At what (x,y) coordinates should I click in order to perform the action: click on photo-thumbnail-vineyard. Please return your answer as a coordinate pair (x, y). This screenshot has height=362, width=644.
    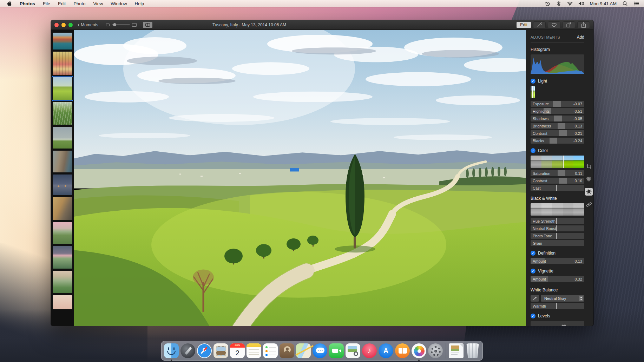
    Looking at the image, I should click on (63, 113).